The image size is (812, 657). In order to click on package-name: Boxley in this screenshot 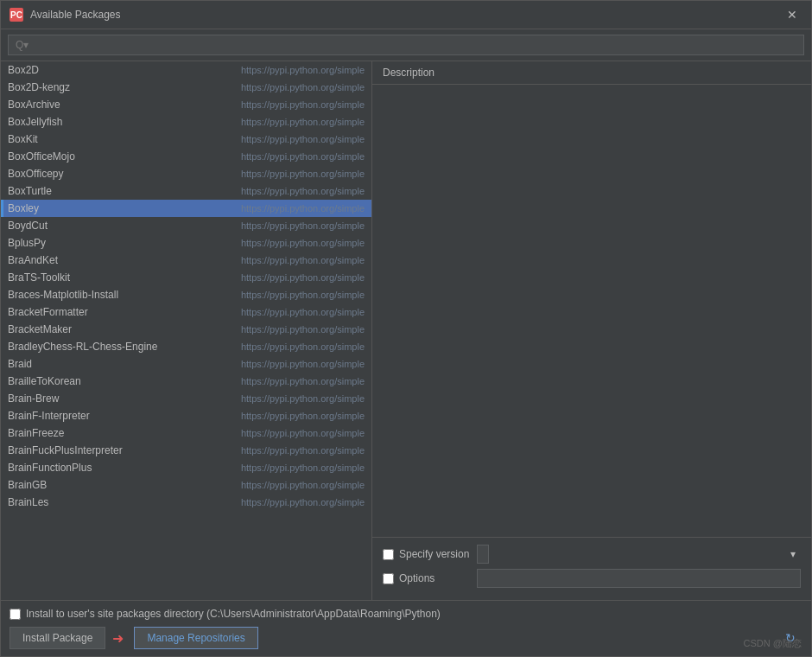, I will do `click(121, 208)`.